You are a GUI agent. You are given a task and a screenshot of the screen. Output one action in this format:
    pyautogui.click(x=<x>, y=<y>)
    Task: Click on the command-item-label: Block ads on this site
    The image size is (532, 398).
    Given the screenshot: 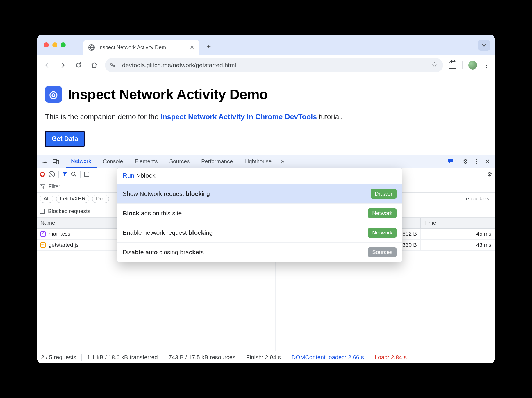 What is the action you would take?
    pyautogui.click(x=152, y=213)
    